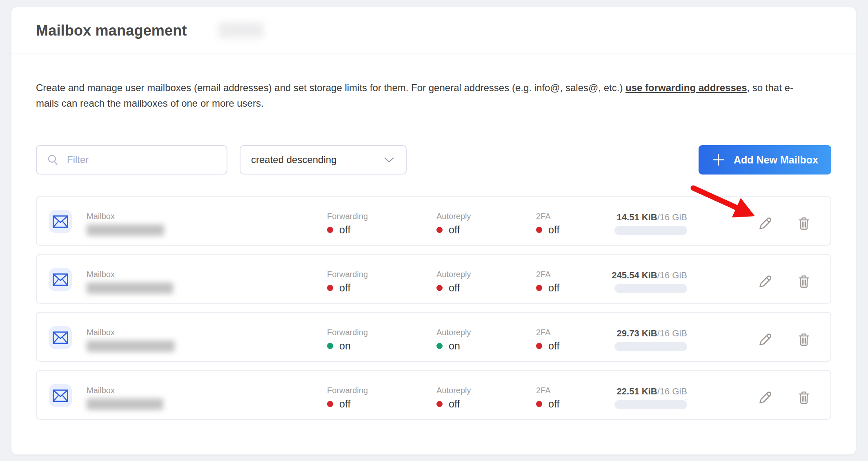 This screenshot has width=868, height=461. I want to click on forwarding-status: Forwarding off, so click(347, 398).